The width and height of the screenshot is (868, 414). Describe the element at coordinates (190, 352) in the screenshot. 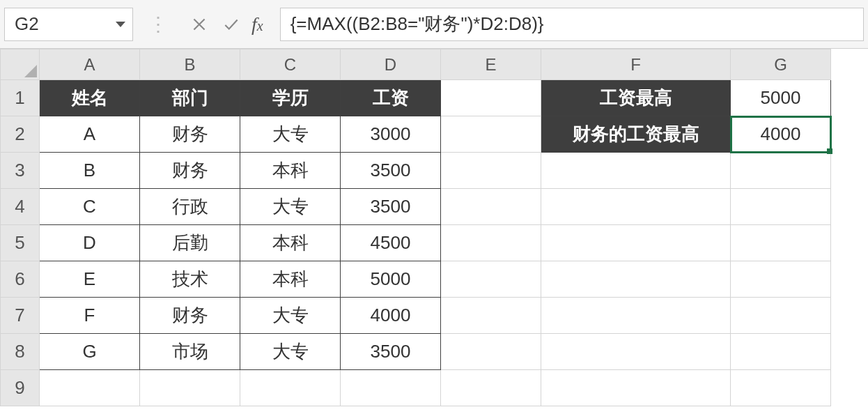

I see `cell-B8: 市场` at that location.